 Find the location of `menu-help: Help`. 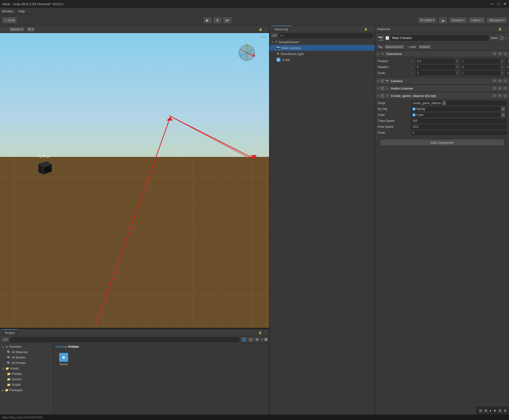

menu-help: Help is located at coordinates (22, 11).